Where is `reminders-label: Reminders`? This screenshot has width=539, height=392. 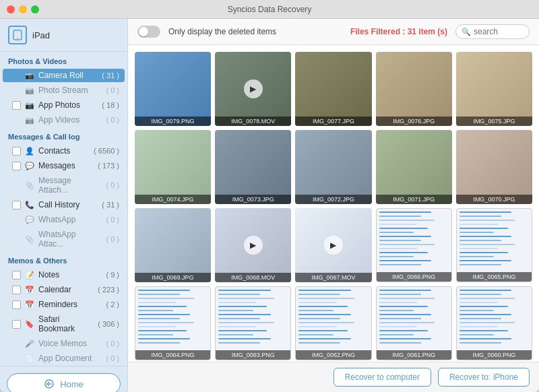
reminders-label: Reminders is located at coordinates (70, 304).